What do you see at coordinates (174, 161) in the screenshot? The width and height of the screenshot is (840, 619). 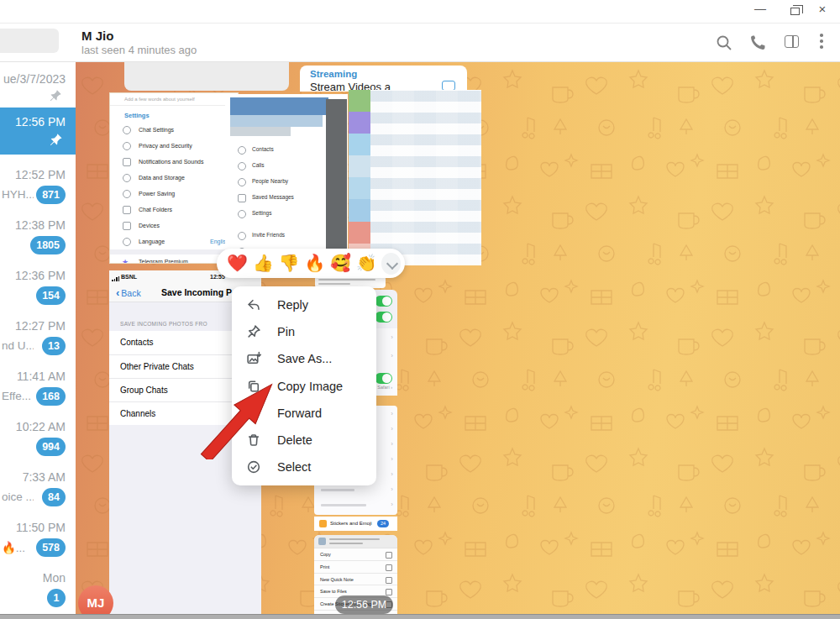 I see `settings-row: Notifications and Sounds` at bounding box center [174, 161].